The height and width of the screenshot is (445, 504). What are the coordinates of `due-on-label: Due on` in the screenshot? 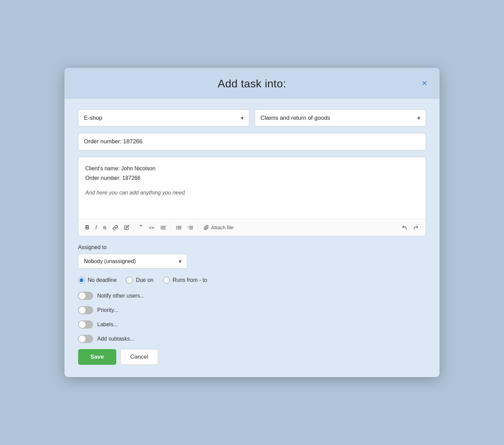 It's located at (145, 280).